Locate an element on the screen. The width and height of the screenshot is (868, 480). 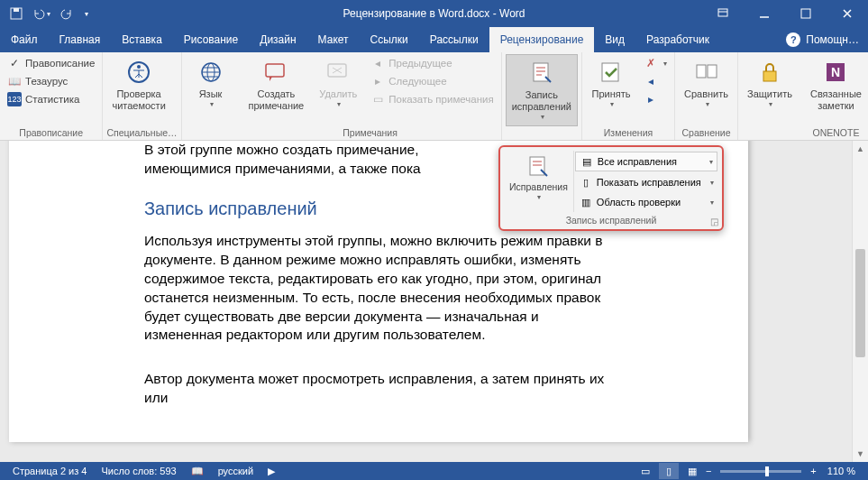
display-mode-select: ▤Все исправления▾ is located at coordinates (646, 162).